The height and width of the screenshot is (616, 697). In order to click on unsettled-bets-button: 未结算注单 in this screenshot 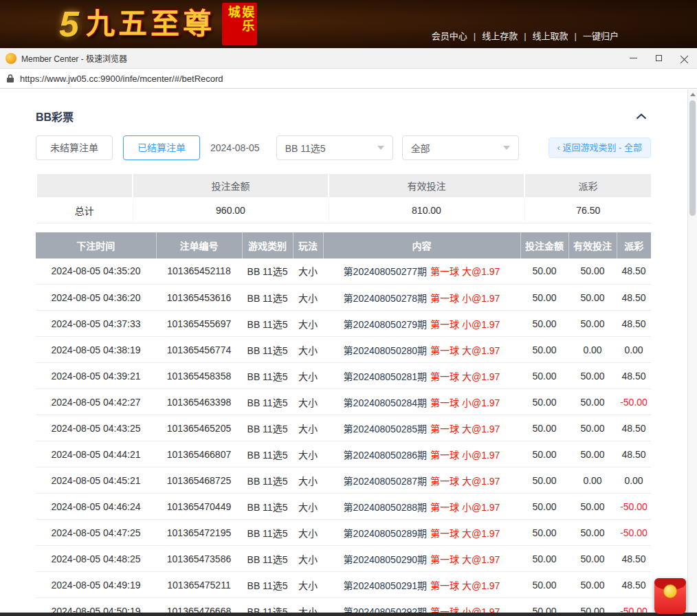, I will do `click(74, 148)`.